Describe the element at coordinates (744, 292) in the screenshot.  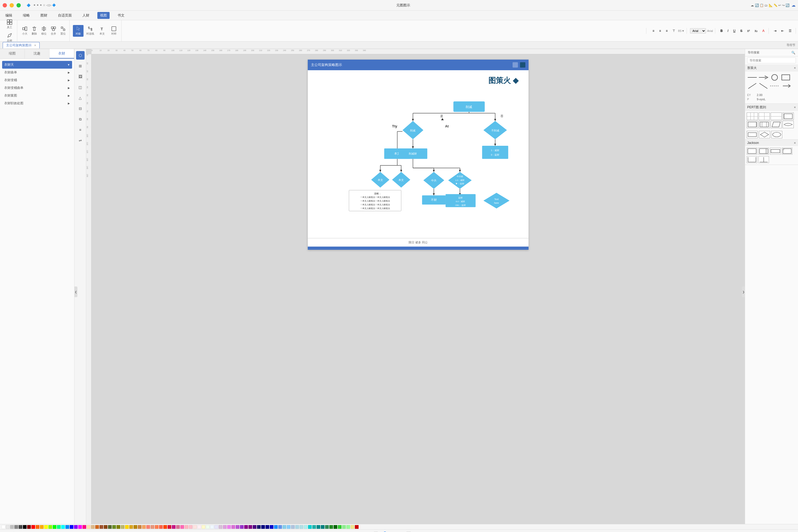
I see `right-panel-collapse: ❯` at that location.